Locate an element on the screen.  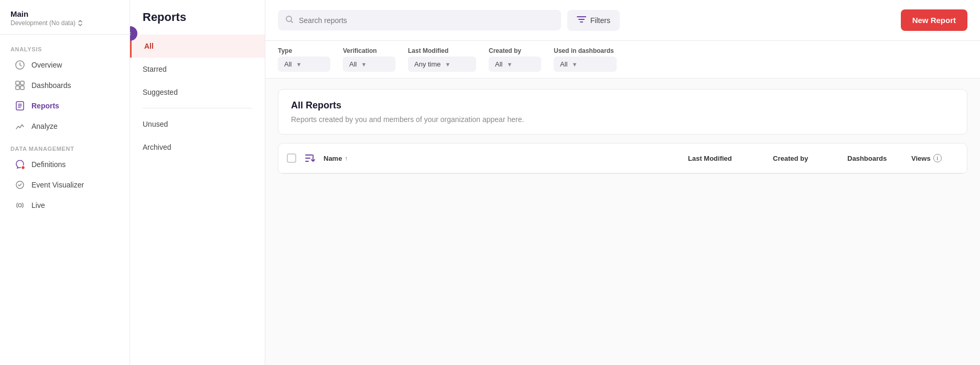
created-by-filter-label: Created by is located at coordinates (515, 51).